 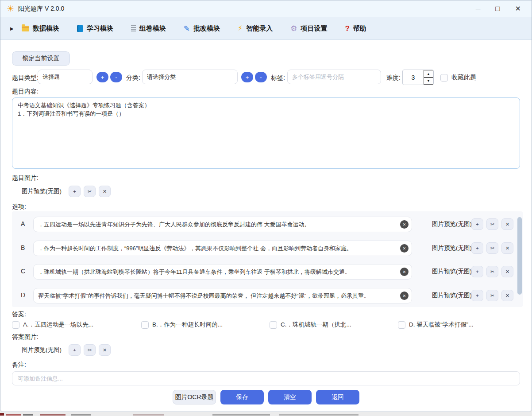 What do you see at coordinates (205, 325) in the screenshot?
I see `answer-option-b: B.．作为一种超长时间的...` at bounding box center [205, 325].